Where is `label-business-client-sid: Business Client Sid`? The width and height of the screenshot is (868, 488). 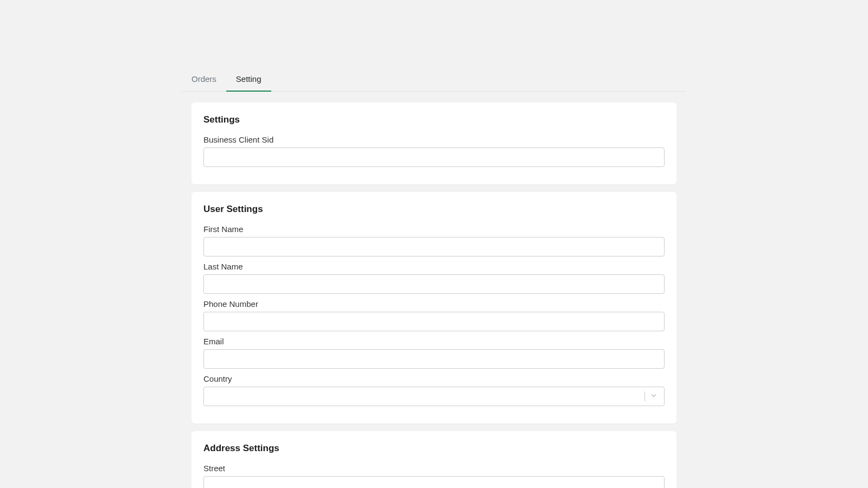
label-business-client-sid: Business Client Sid is located at coordinates (434, 140).